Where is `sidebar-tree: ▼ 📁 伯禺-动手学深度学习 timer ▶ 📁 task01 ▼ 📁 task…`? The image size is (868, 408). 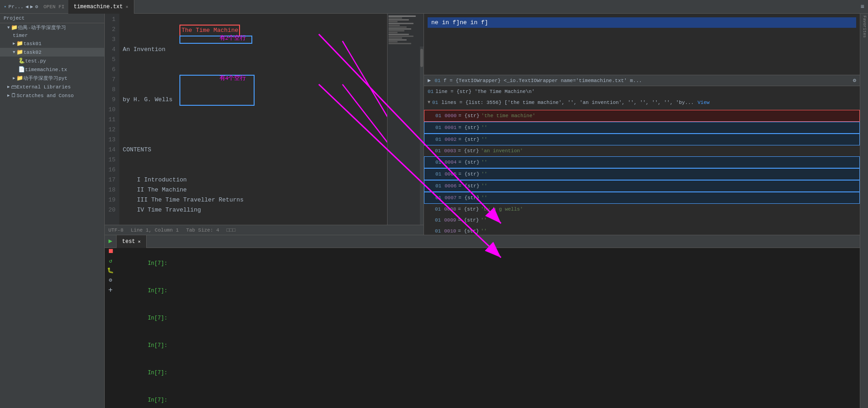 sidebar-tree: ▼ 📁 伯禺-动手学深度学习 timer ▶ 📁 task01 ▼ 📁 task… is located at coordinates (52, 216).